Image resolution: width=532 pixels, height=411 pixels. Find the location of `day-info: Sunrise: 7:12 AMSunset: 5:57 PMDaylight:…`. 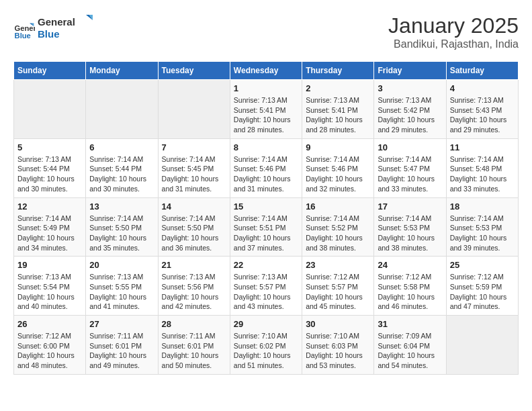

day-info: Sunrise: 7:12 AMSunset: 5:57 PMDaylight:… is located at coordinates (338, 291).